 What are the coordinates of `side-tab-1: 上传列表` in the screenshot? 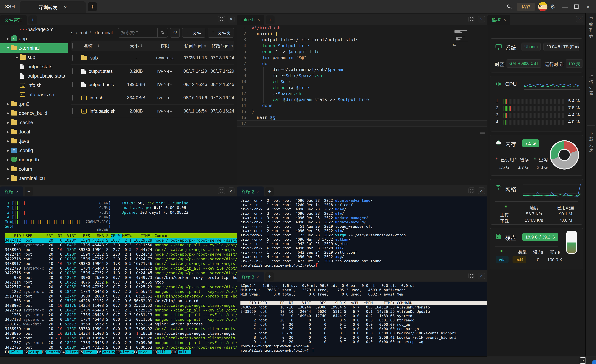 It's located at (591, 85).